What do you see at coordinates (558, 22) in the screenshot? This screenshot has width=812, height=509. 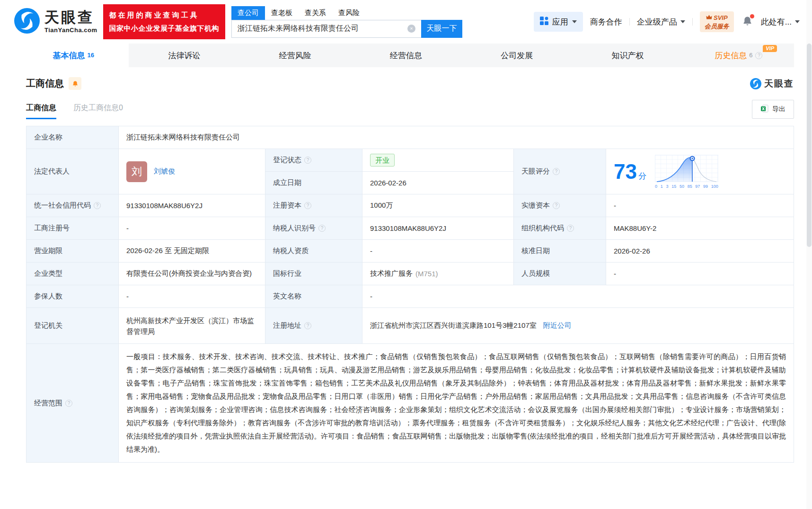 I see `apps-menu: 应用` at bounding box center [558, 22].